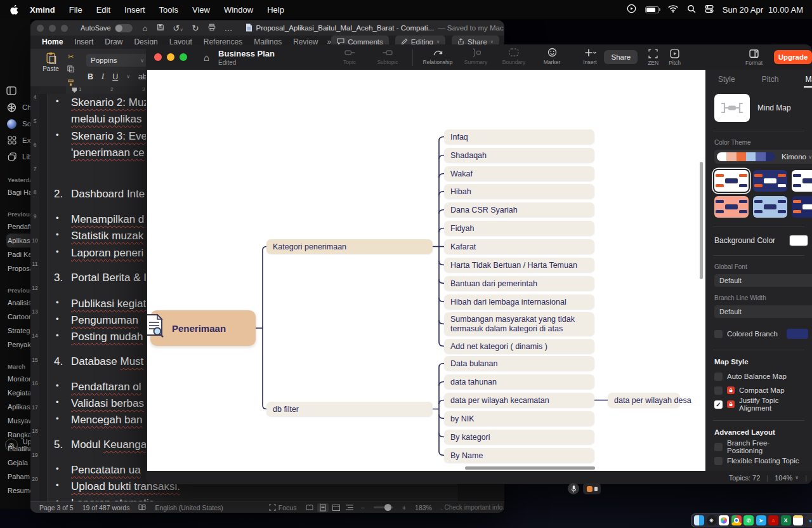 Image resolution: width=812 pixels, height=528 pixels. Describe the element at coordinates (103, 10) in the screenshot. I see `menu-item-edit: Edit` at that location.